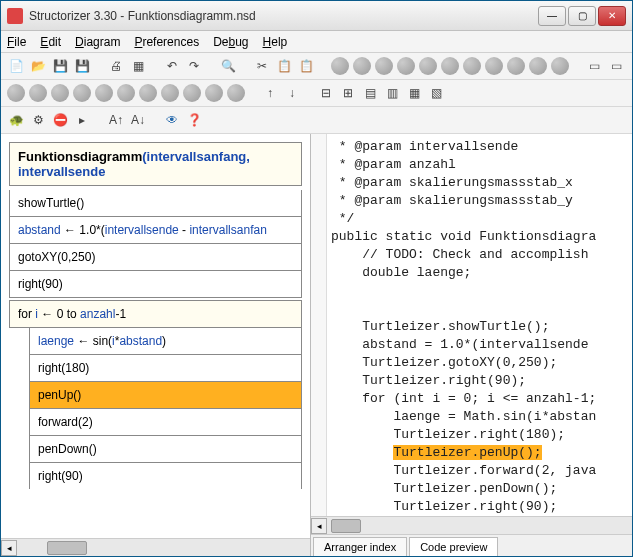  I want to click on element-while-icon, so click(428, 66).